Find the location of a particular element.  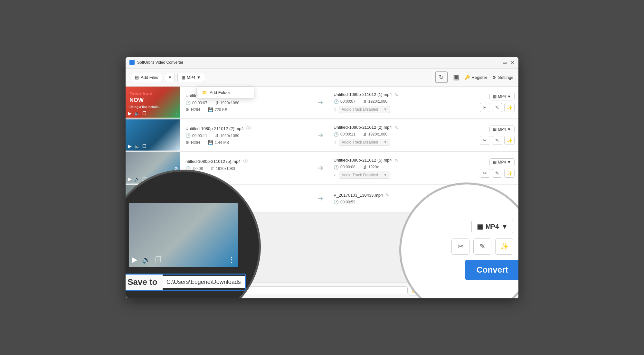

magnify-play-button: ▶ is located at coordinates (135, 260).